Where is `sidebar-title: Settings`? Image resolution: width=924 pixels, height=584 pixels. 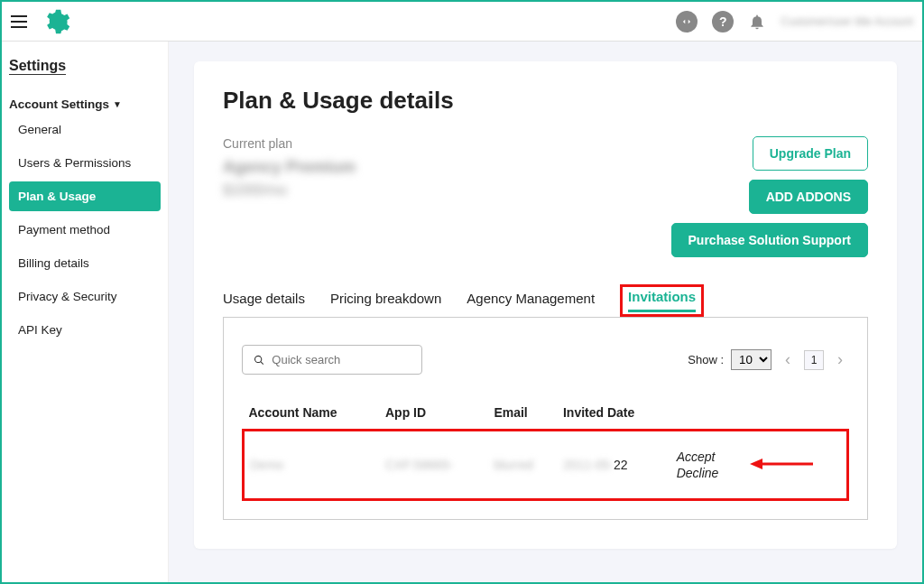 sidebar-title: Settings is located at coordinates (38, 67).